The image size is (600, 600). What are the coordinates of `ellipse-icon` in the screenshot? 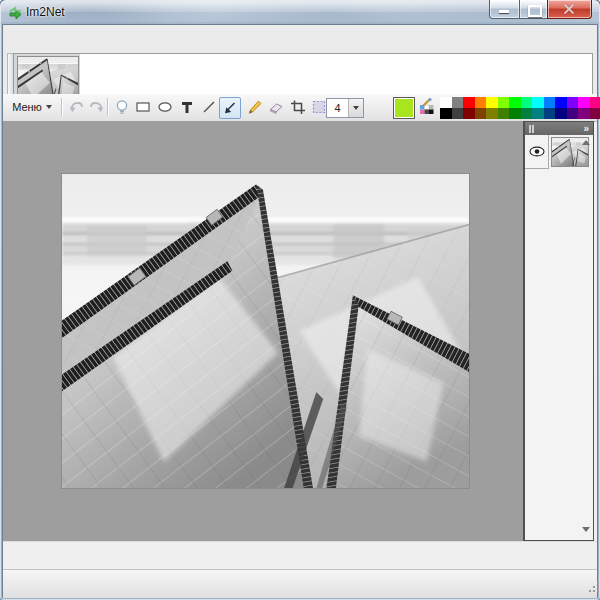 It's located at (165, 107).